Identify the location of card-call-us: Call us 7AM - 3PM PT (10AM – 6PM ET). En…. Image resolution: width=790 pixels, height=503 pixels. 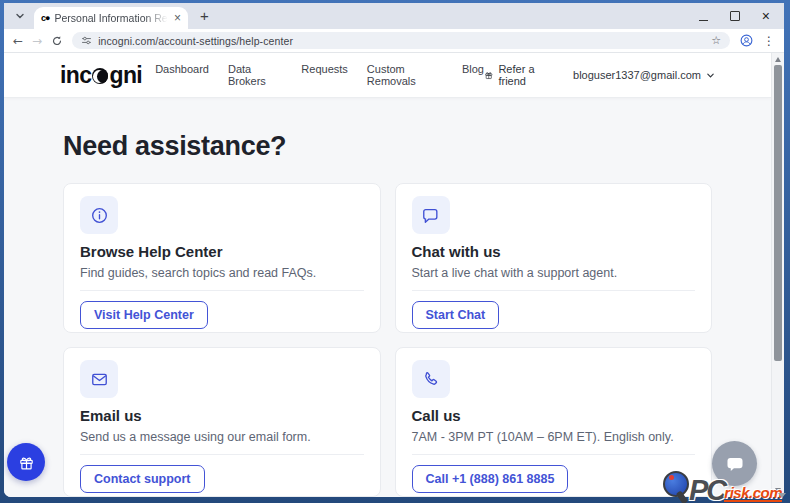
(554, 422).